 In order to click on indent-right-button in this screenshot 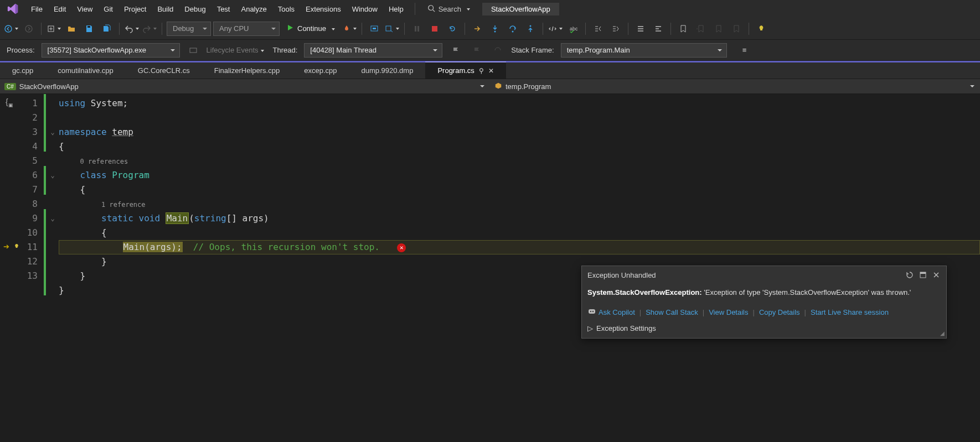, I will do `click(616, 29)`.